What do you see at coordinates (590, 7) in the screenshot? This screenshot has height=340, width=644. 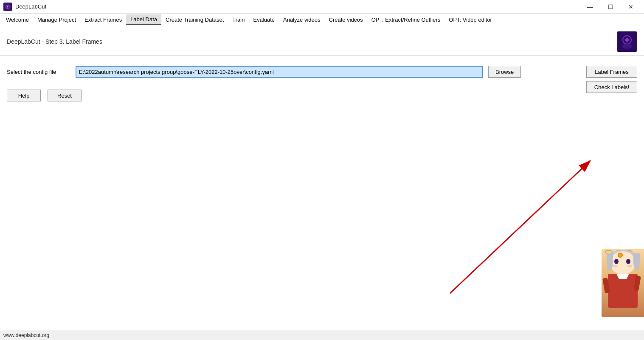 I see `minimize-button: —` at bounding box center [590, 7].